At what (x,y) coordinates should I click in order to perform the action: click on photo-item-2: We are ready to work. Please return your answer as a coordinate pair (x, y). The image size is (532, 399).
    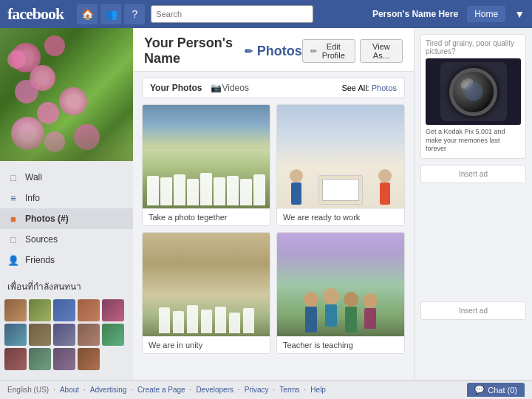
    Looking at the image, I should click on (341, 166).